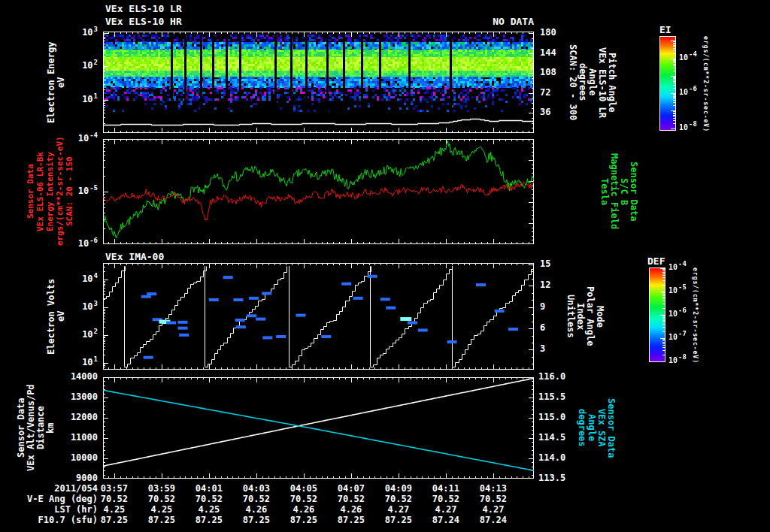 Image resolution: width=770 pixels, height=532 pixels. Describe the element at coordinates (135, 257) in the screenshot. I see `panel3-title: VEx IMA-00` at that location.